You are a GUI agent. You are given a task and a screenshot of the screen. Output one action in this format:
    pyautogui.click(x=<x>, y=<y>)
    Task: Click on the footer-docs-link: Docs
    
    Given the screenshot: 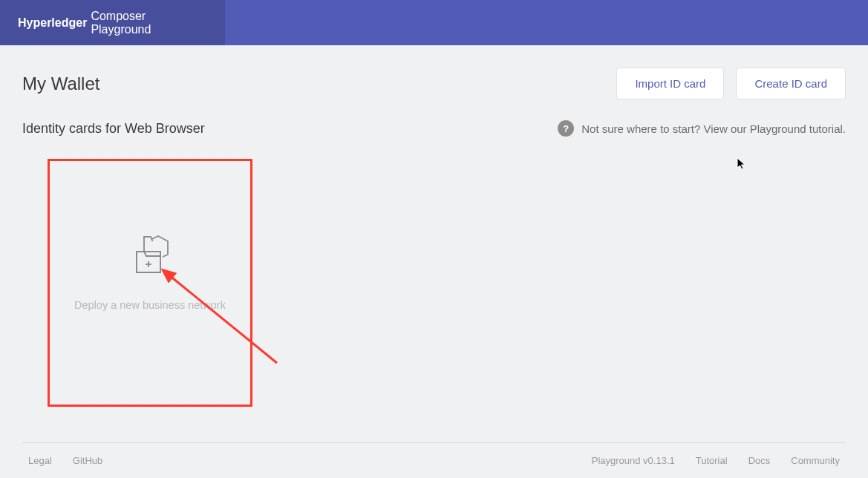 What is the action you would take?
    pyautogui.click(x=760, y=460)
    